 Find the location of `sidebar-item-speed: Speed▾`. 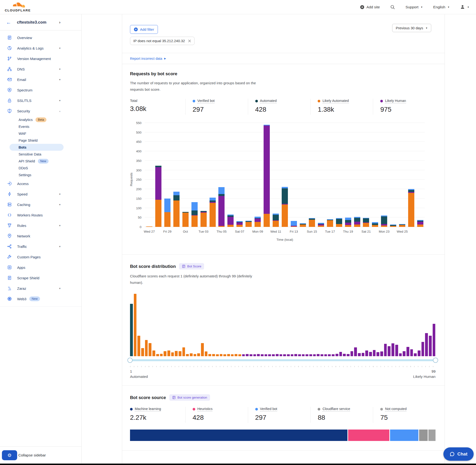

sidebar-item-speed: Speed▾ is located at coordinates (41, 194).